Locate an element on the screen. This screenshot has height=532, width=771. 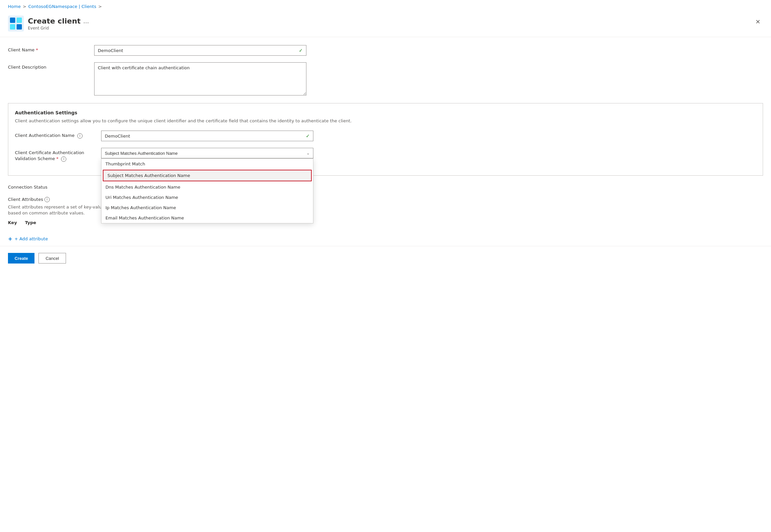
dropdown-option-dns: Dns Matches Authentication Name is located at coordinates (207, 187).